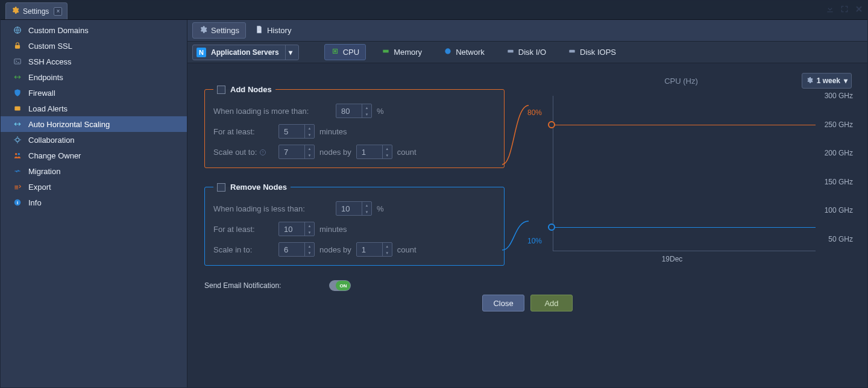 This screenshot has width=868, height=388. Describe the element at coordinates (503, 303) in the screenshot. I see `close-button: Close` at that location.